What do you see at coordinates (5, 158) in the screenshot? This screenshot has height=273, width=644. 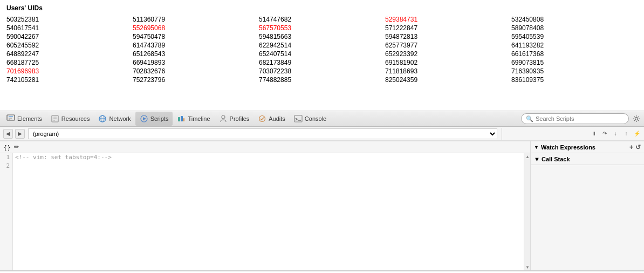 I see `line-num-1: 1` at bounding box center [5, 158].